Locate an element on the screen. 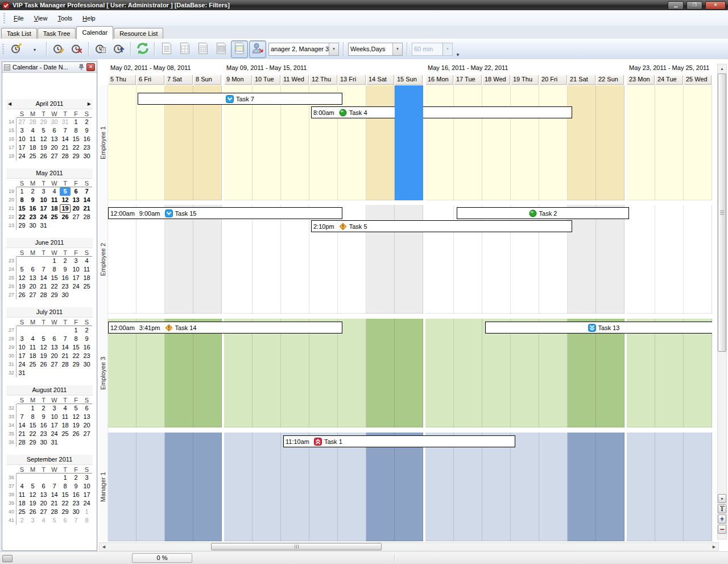 Image resolution: width=728 pixels, height=564 pixels. view-timeline-button is located at coordinates (239, 49).